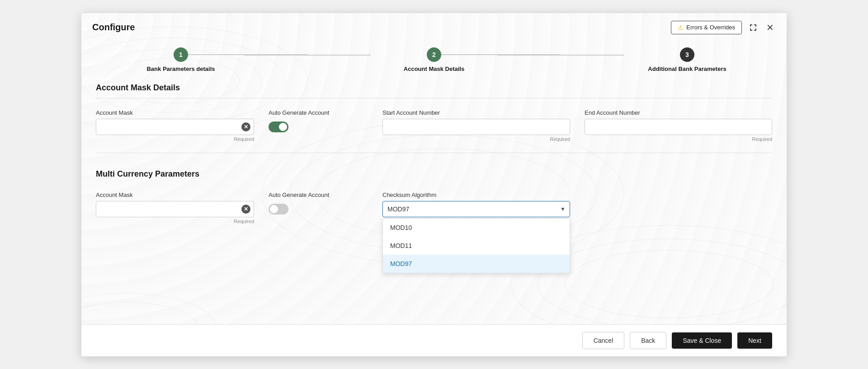 This screenshot has height=369, width=868. I want to click on checksum-dropdown-menu: MOD10 MOD11 MOD97, so click(476, 246).